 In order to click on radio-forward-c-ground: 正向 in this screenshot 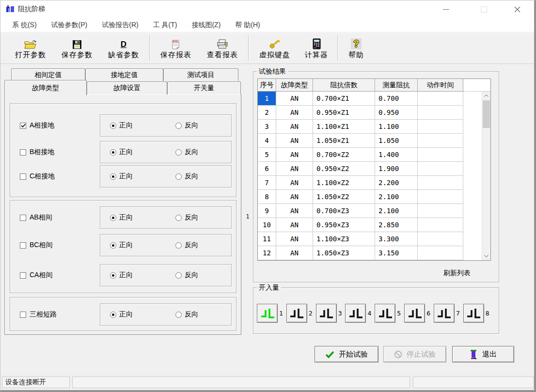, I will do `click(121, 176)`.